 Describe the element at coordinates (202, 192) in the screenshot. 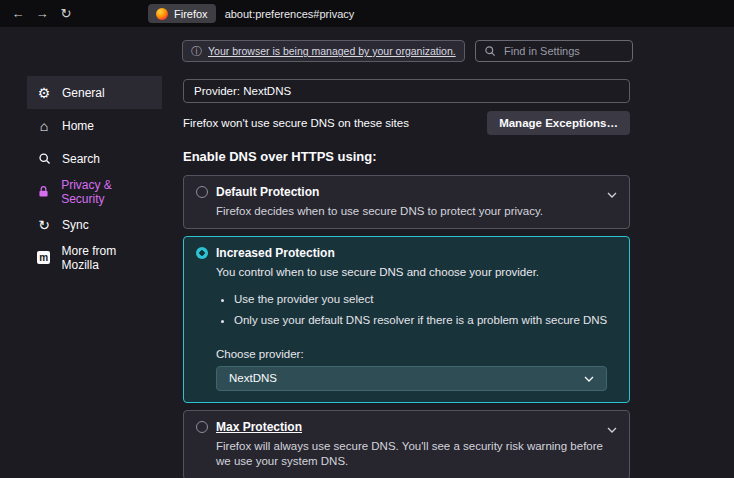

I see `radio-default-protection` at that location.